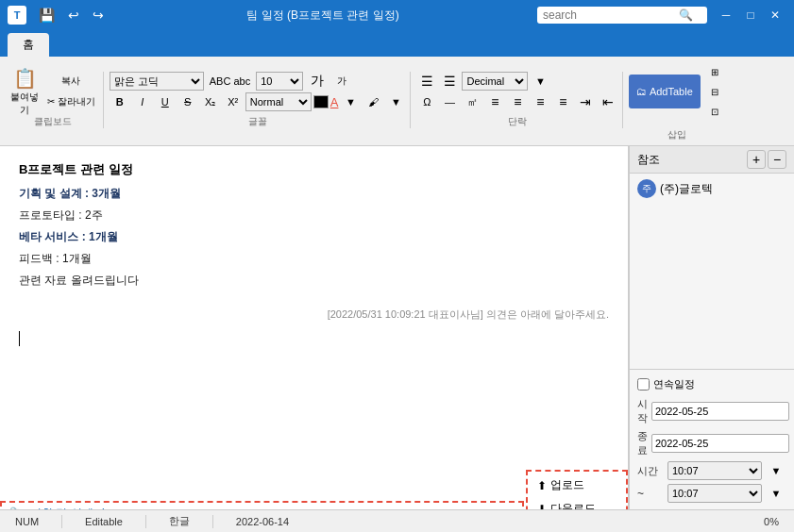 The width and height of the screenshot is (794, 532). What do you see at coordinates (495, 81) in the screenshot?
I see `decimal-select: Decimal` at bounding box center [495, 81].